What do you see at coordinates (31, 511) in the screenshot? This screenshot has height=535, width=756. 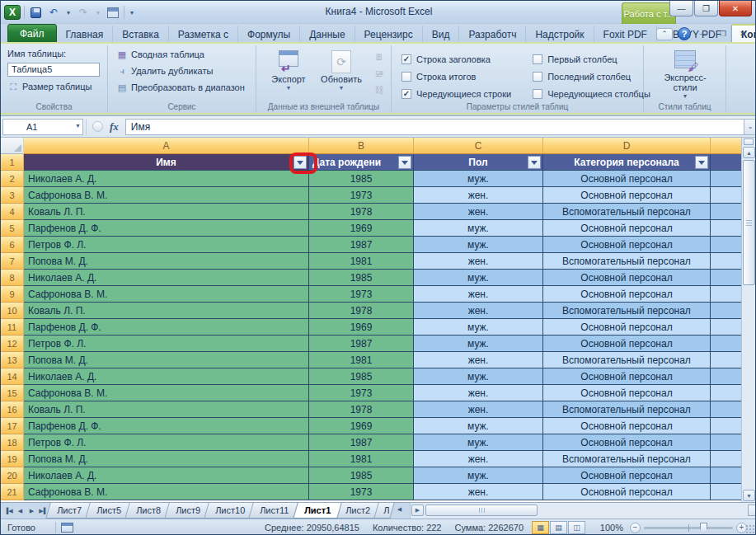 I see `next-sheet-icon: ▶` at bounding box center [31, 511].